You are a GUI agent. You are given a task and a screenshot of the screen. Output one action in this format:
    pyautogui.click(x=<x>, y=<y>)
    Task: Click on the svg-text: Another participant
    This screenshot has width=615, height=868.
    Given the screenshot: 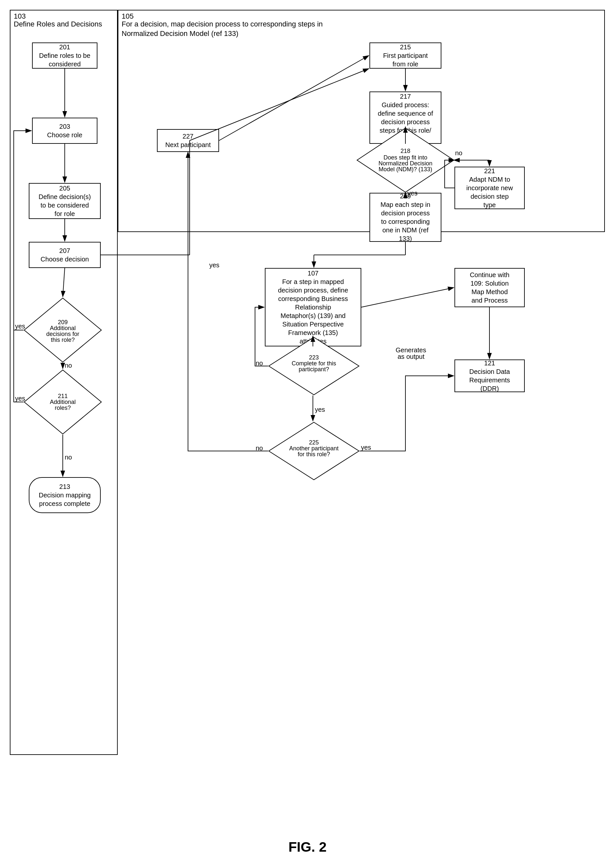 What is the action you would take?
    pyautogui.click(x=314, y=448)
    